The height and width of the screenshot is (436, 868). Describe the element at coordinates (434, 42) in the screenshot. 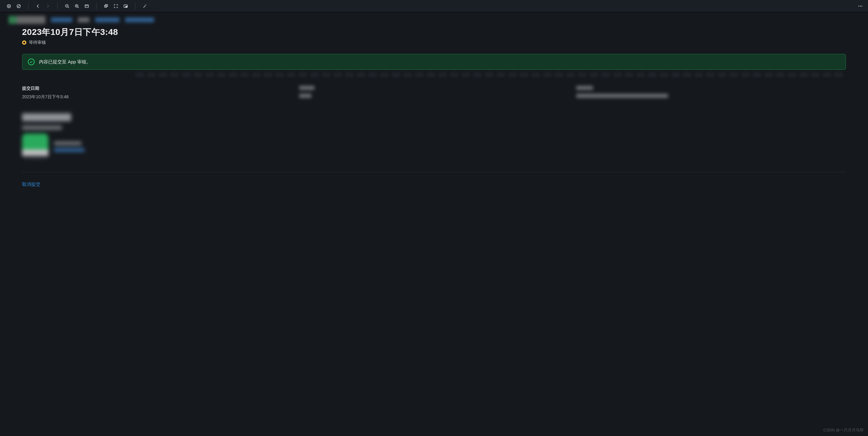

I see `status-row: 等待审核` at that location.